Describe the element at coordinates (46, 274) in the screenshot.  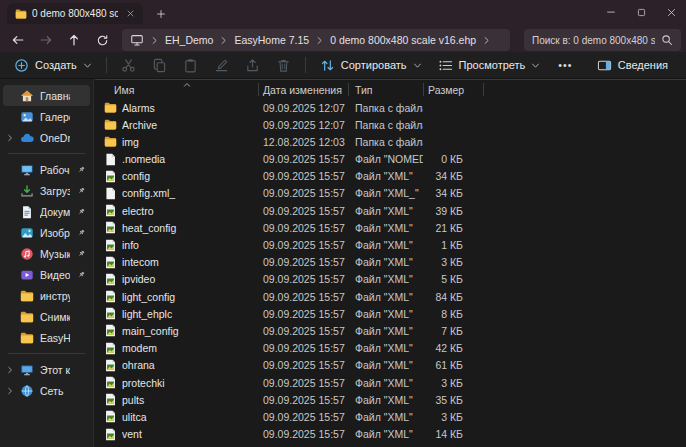
I see `sidebar-item: Видео` at that location.